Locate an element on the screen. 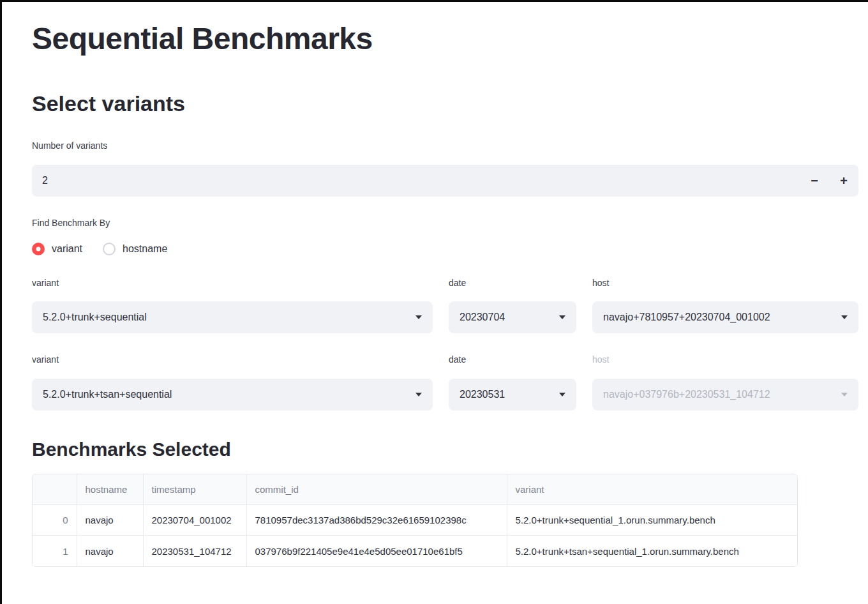  cell-variant: 5.2.0+trunk+tsan+sequential_1.orun.summa… is located at coordinates (652, 551).